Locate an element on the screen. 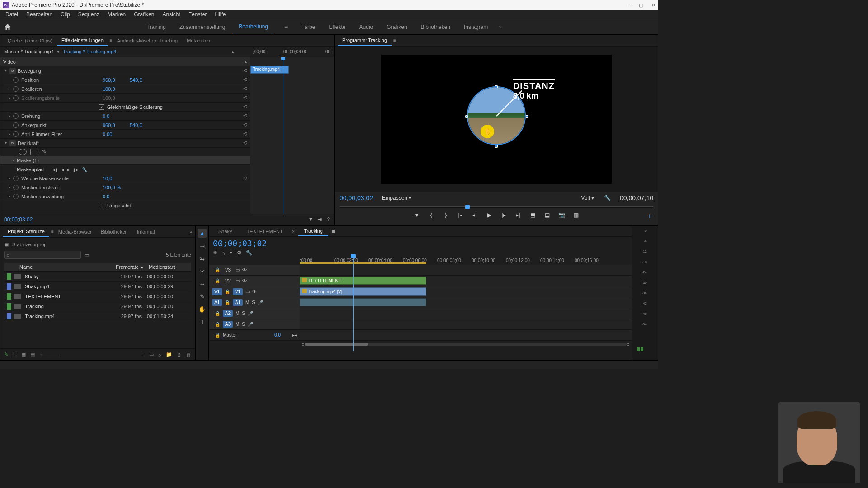 This screenshot has height=488, width=868. mask-handle-left is located at coordinates (467, 117).